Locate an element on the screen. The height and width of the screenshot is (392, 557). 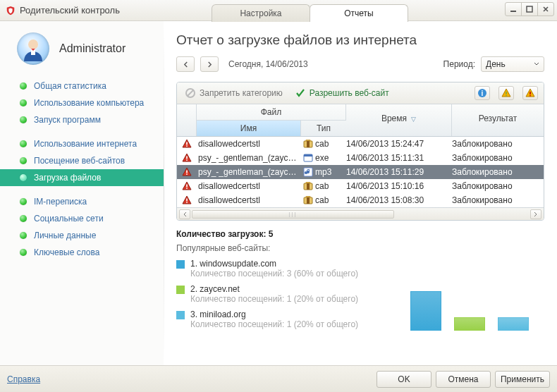
site-domain: 2. zaycev.net is located at coordinates (274, 289).